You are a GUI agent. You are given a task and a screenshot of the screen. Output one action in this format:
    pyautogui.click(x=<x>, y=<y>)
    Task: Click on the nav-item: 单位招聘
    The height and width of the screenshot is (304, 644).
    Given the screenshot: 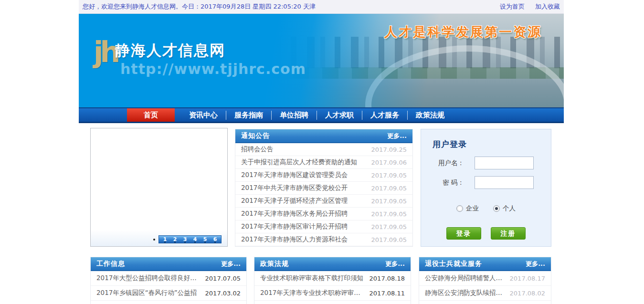 What is the action you would take?
    pyautogui.click(x=294, y=115)
    